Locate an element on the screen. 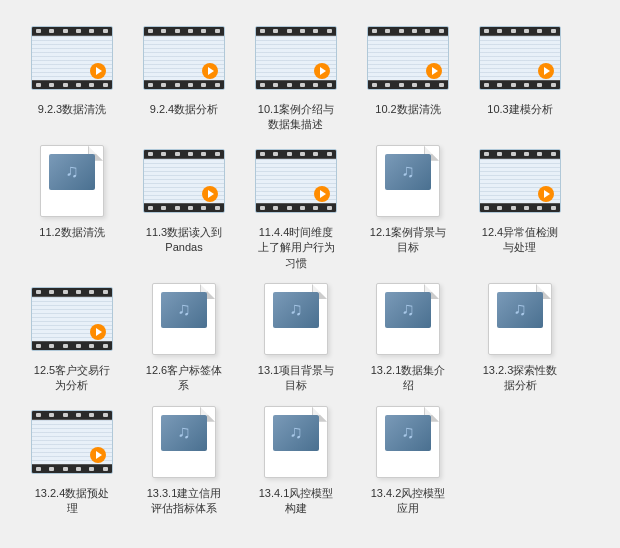 Image resolution: width=620 pixels, height=548 pixels. item-label: 11.2数据清洗 is located at coordinates (72, 232).